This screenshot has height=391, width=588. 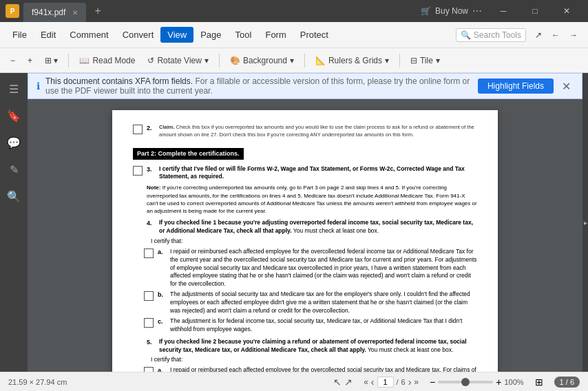 I want to click on item-5a-text: I repaid or reimbursed each affected emp…, so click(x=324, y=369).